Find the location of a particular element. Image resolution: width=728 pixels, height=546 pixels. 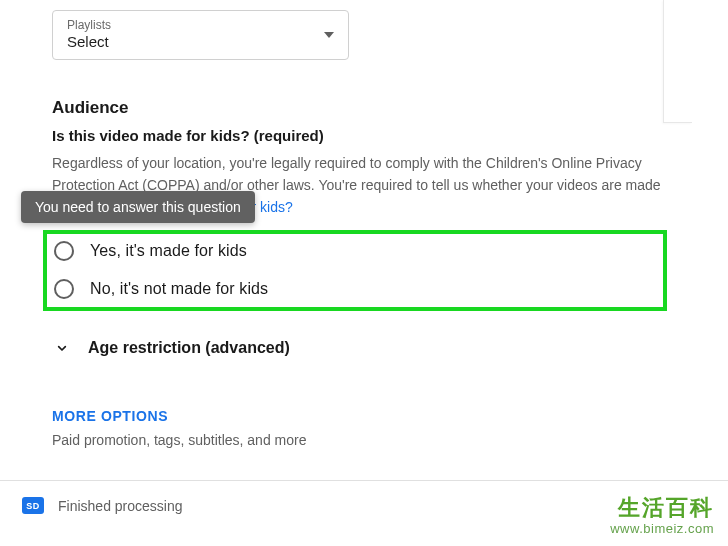

footer-separator is located at coordinates (364, 480).